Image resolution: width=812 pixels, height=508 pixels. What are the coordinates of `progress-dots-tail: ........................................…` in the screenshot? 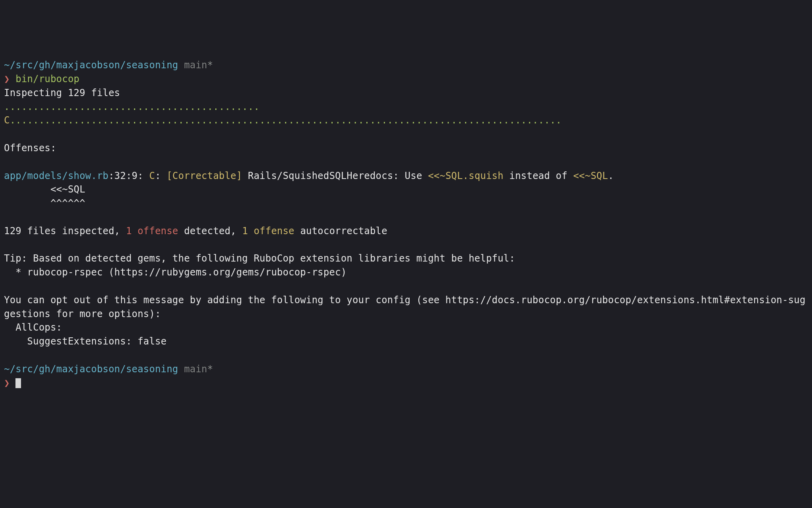 It's located at (286, 120).